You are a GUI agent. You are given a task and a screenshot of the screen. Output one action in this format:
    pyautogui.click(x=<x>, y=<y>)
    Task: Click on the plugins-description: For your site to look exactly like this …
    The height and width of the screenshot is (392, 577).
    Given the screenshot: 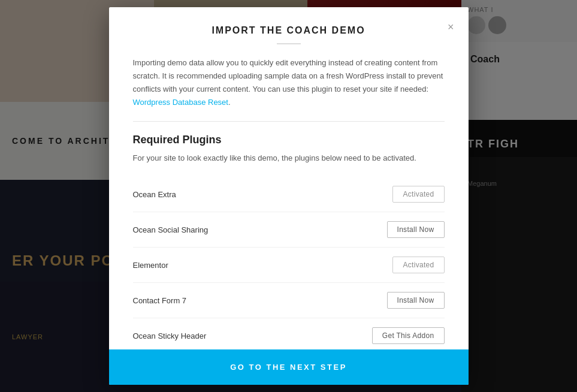 What is the action you would take?
    pyautogui.click(x=289, y=158)
    